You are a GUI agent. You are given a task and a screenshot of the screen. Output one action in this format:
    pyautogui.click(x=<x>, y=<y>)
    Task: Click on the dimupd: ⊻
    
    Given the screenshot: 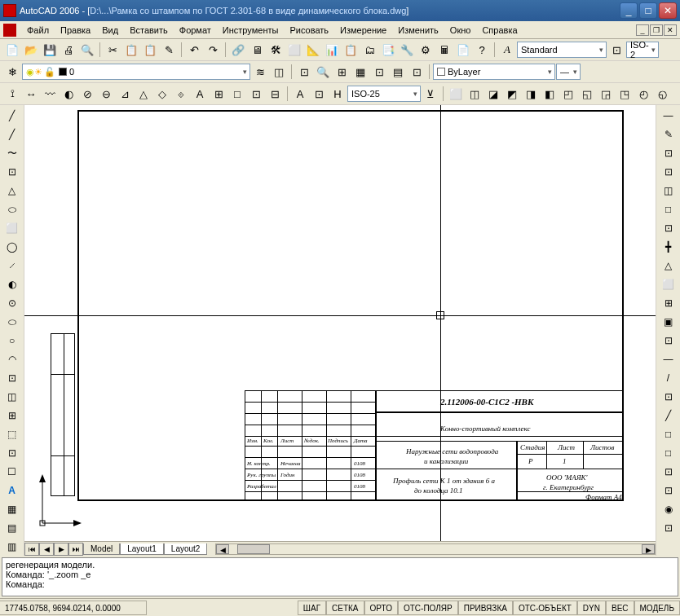 What is the action you would take?
    pyautogui.click(x=431, y=94)
    